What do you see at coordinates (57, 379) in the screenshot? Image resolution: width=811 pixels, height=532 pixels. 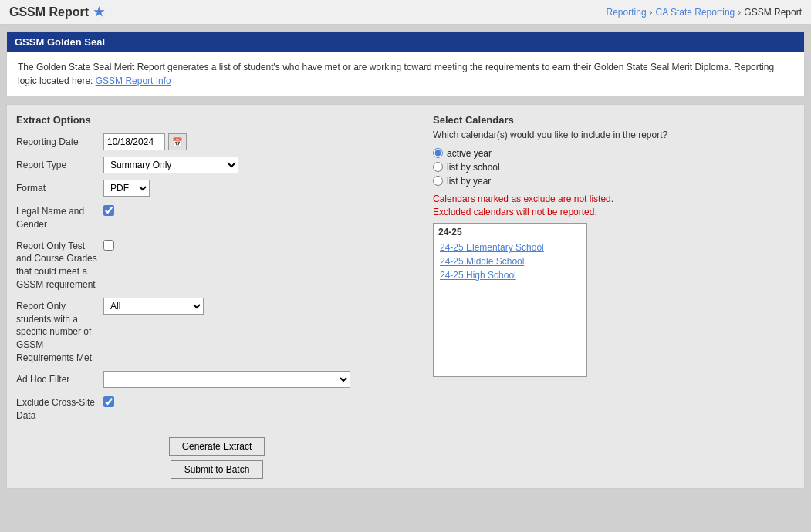 I see `ad-hoc-label: Ad Hoc Filter` at bounding box center [57, 379].